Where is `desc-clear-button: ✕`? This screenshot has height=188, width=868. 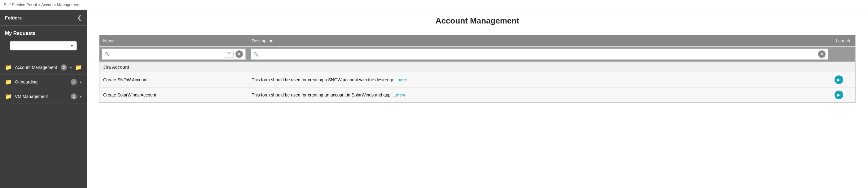
desc-clear-button: ✕ is located at coordinates (822, 54).